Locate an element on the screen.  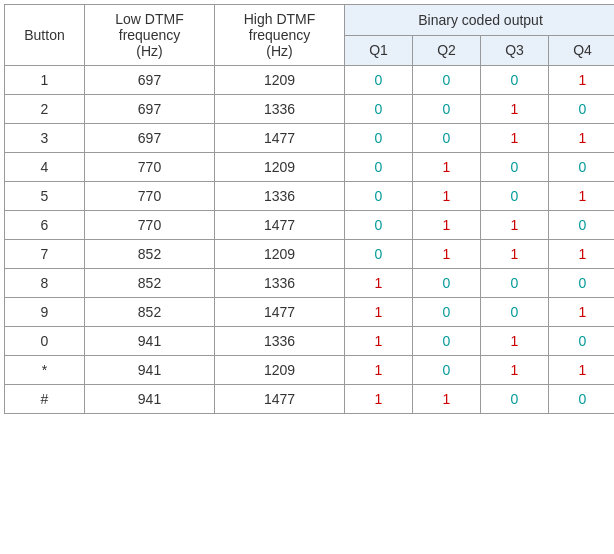
col-high-header: High DTMFfrequency(Hz) is located at coordinates (280, 36).